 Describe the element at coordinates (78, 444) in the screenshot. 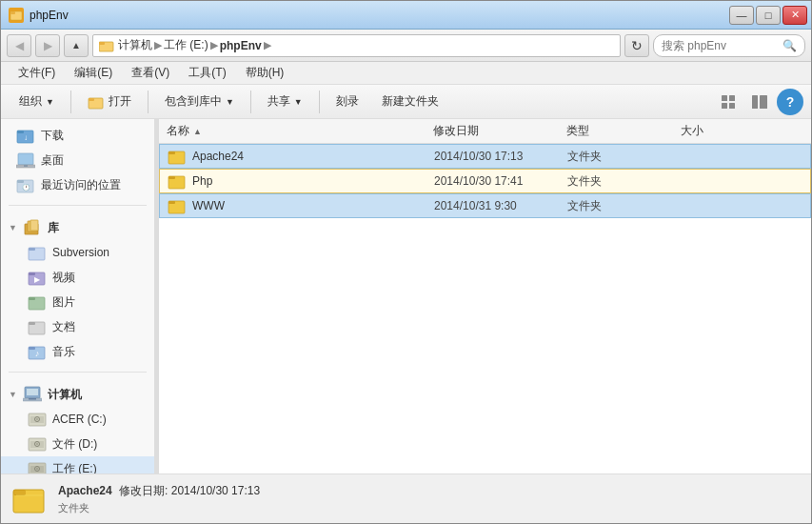

I see `sidebar-item-drive-d: 文件 (D:)` at that location.